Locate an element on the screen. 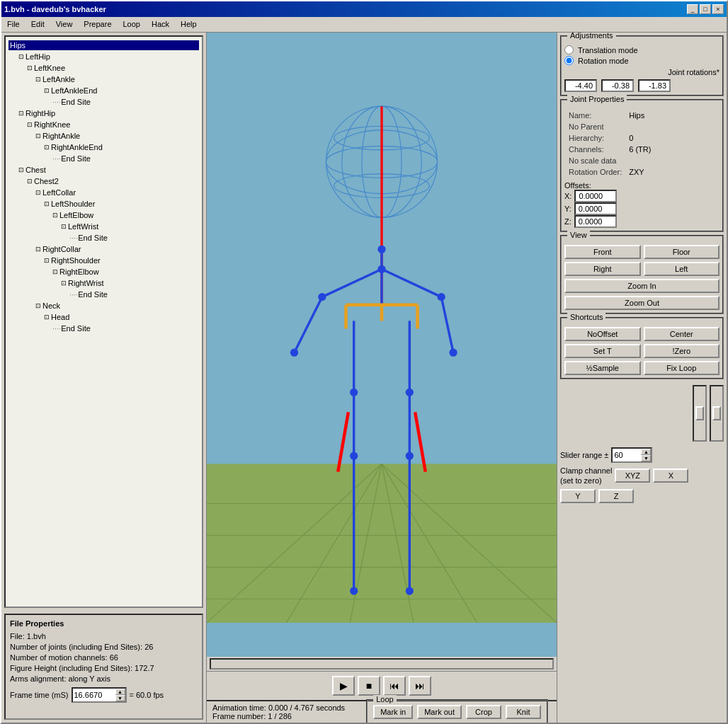 This screenshot has height=724, width=728. vertical-sliders-area is located at coordinates (642, 413).